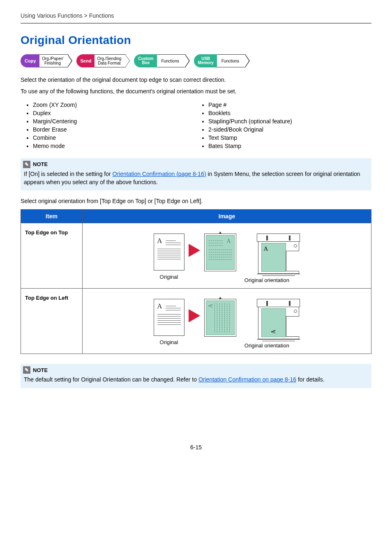  Describe the element at coordinates (231, 61) in the screenshot. I see `usb-tag: Functions` at that location.